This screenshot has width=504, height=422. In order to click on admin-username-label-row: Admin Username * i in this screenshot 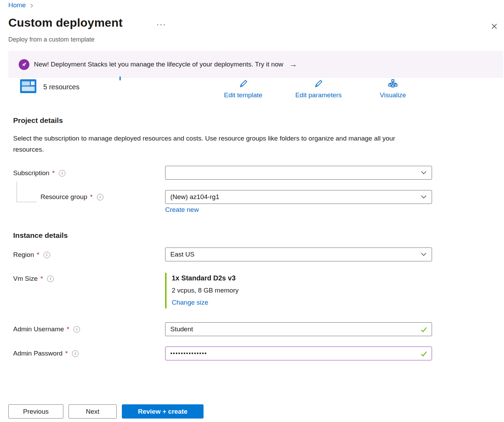, I will do `click(46, 329)`.